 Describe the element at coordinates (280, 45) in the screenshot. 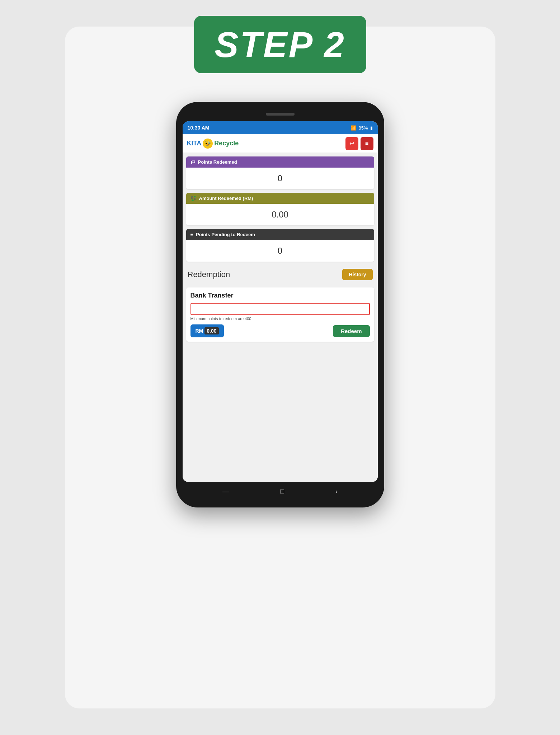

I see `step-banner: STEP 2` at that location.